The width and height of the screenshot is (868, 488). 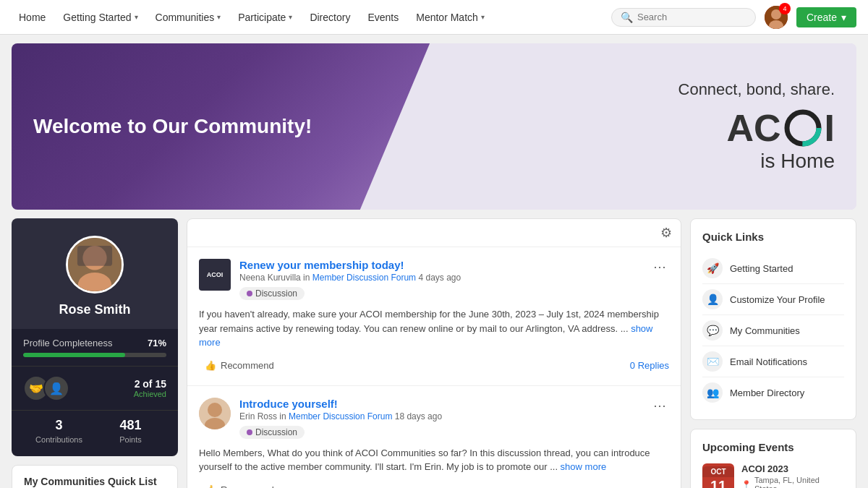 What do you see at coordinates (718, 483) in the screenshot?
I see `event-day: 11` at bounding box center [718, 483].